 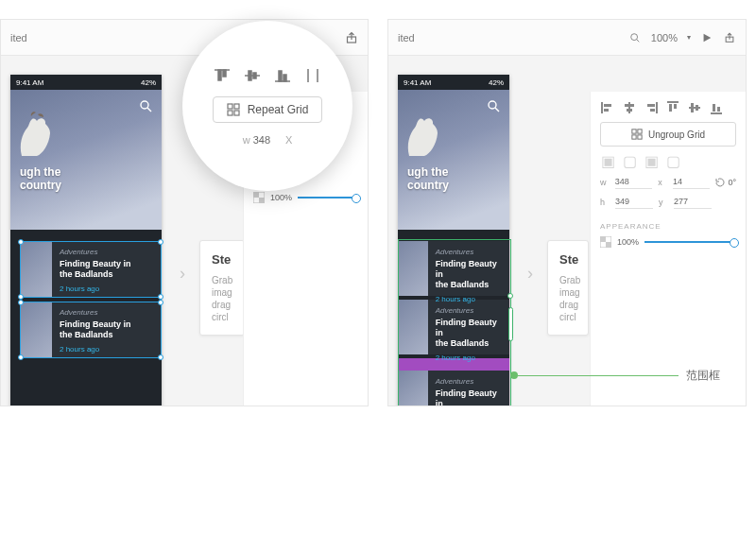 What do you see at coordinates (673, 161) in the screenshot?
I see `exclude-icon: ▢` at bounding box center [673, 161].